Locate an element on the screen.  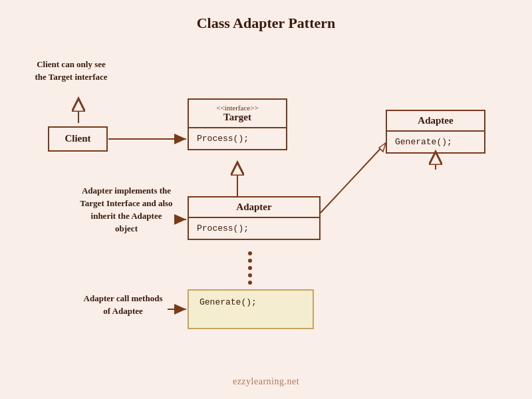
adaptee-box: Adaptee Generate(); is located at coordinates (436, 132).